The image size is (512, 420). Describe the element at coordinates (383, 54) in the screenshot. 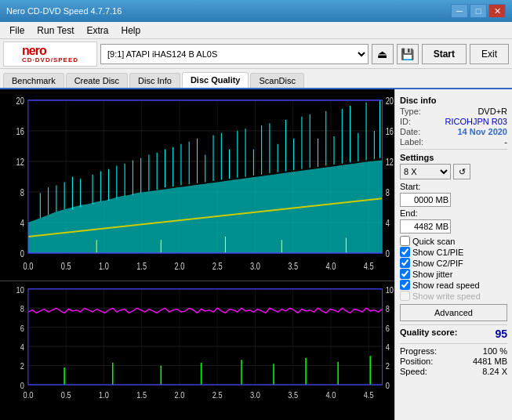

I see `eject-button: ⏏` at that location.